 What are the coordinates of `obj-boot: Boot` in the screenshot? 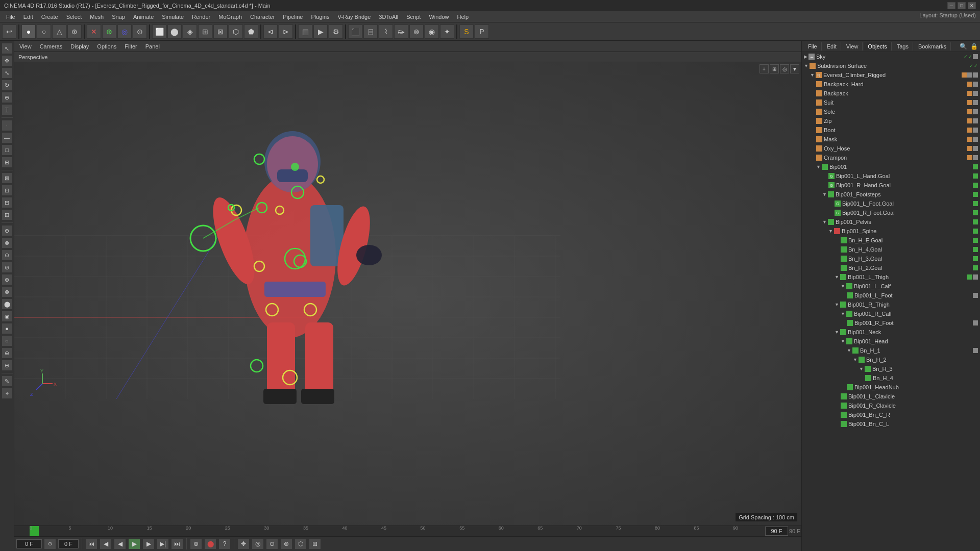 It's located at (891, 130).